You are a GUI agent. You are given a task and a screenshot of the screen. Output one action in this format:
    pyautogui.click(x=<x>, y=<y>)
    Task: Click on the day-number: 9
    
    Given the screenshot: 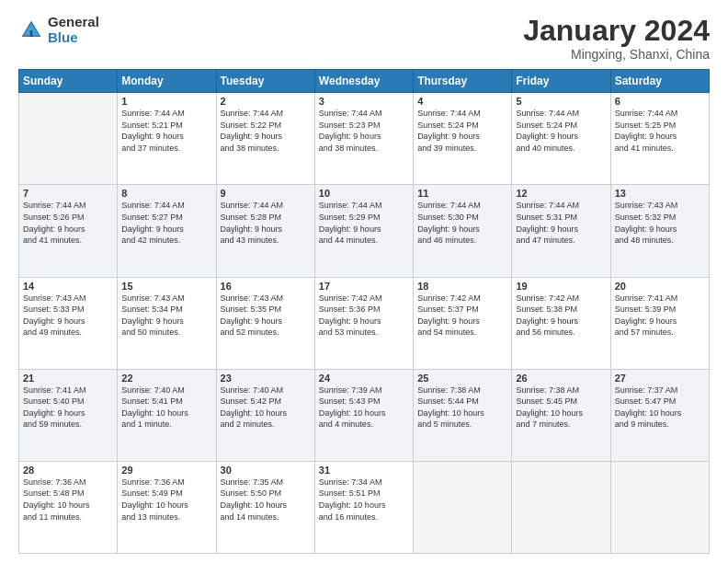 What is the action you would take?
    pyautogui.click(x=266, y=193)
    